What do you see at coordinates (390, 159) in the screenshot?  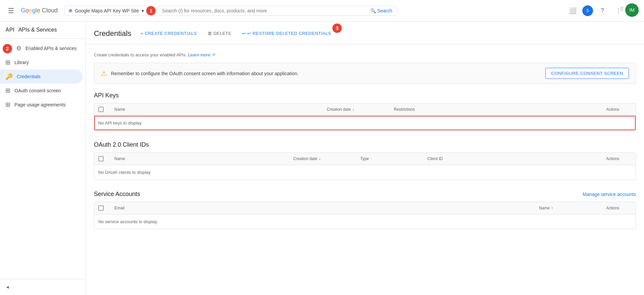 I see `col-type: Type` at bounding box center [390, 159].